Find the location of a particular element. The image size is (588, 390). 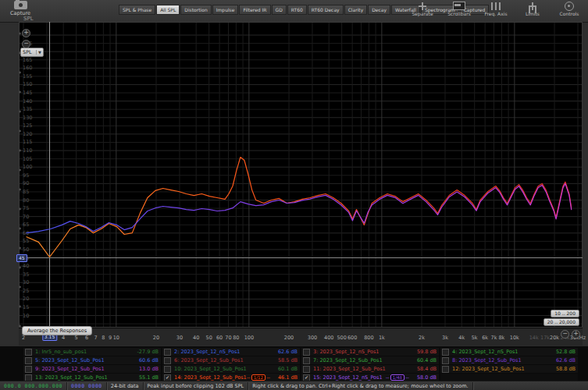

camera-icon is located at coordinates (20, 5).